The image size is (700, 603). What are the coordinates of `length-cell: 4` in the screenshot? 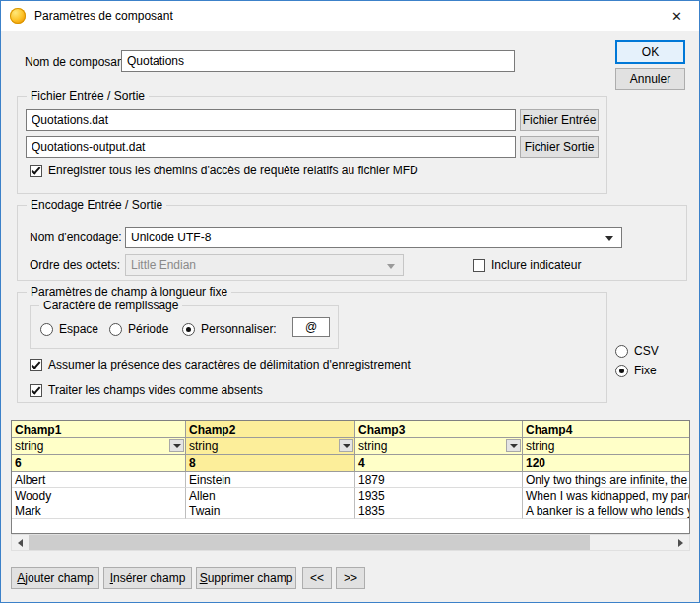 It's located at (439, 463).